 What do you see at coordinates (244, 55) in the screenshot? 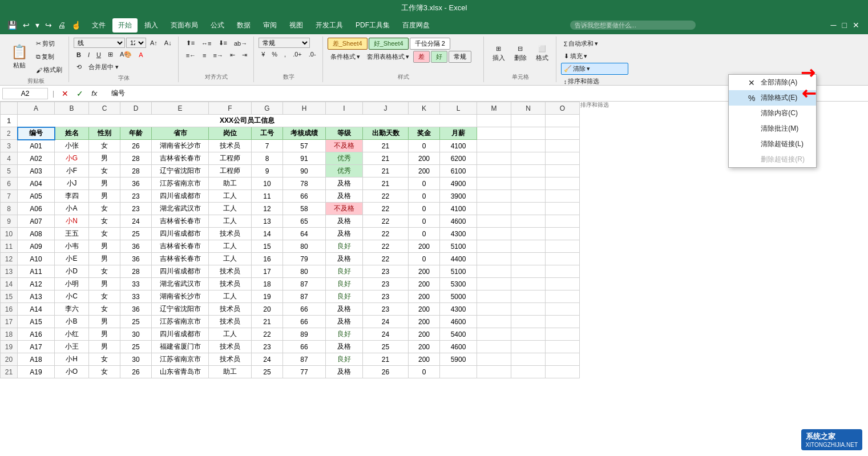
I see `indent-inc-button: ⇥` at bounding box center [244, 55].